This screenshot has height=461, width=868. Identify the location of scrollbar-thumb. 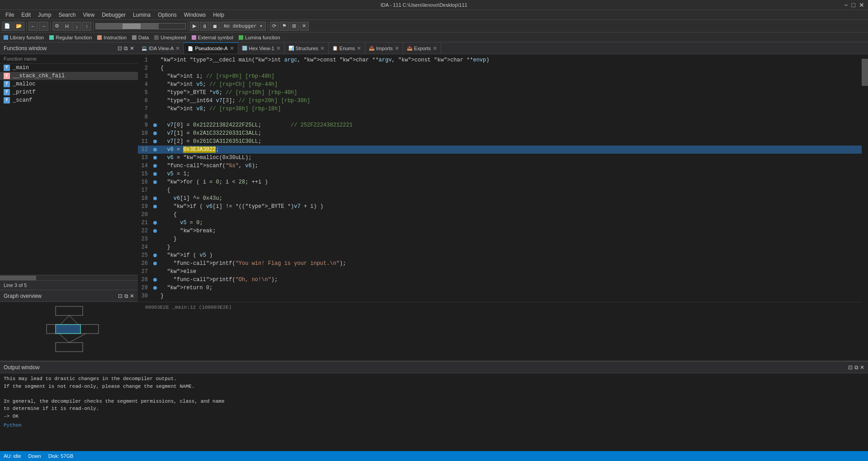
(18, 278).